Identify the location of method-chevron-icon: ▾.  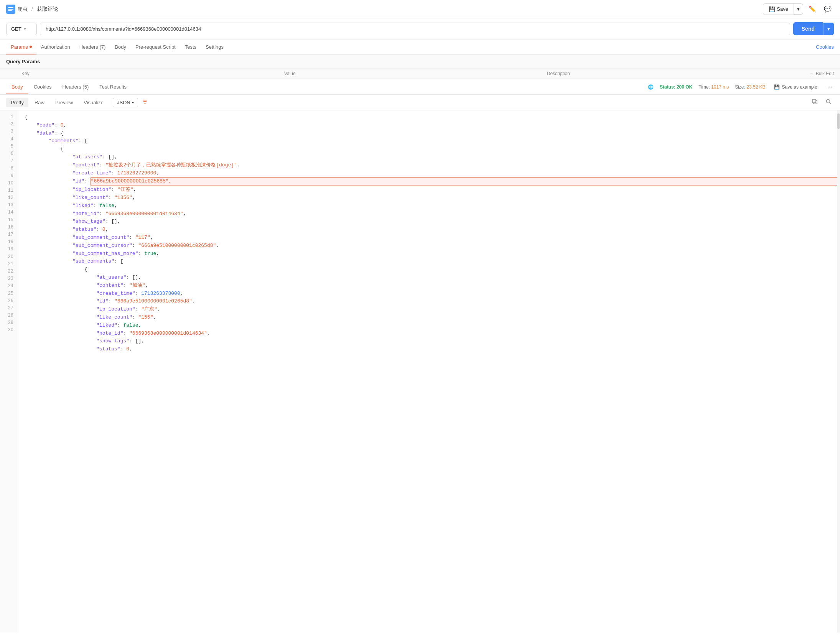
(25, 29).